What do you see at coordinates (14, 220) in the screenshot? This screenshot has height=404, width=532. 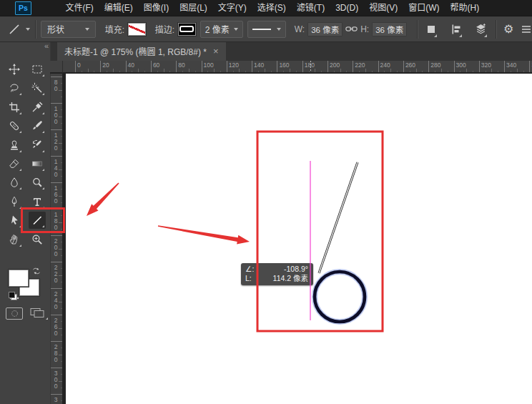 I see `path-selection-tool` at bounding box center [14, 220].